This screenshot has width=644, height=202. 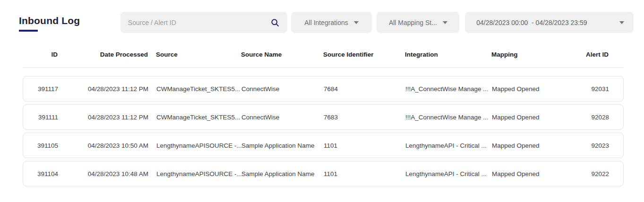 I want to click on table-row: 391111 04/28/2023 11:12 PM CWManageTicke…, so click(x=323, y=117).